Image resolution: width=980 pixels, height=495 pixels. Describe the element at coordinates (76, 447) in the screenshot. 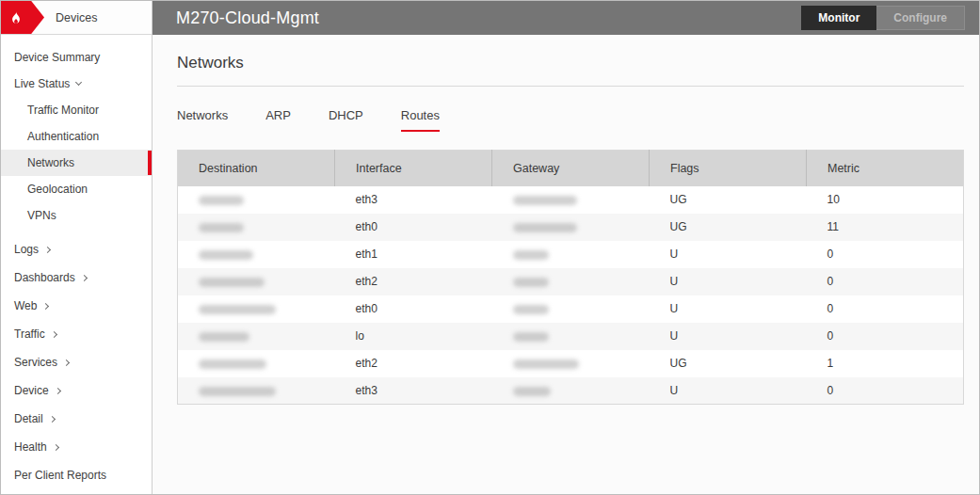

I see `sidebar-item-health: Health` at that location.